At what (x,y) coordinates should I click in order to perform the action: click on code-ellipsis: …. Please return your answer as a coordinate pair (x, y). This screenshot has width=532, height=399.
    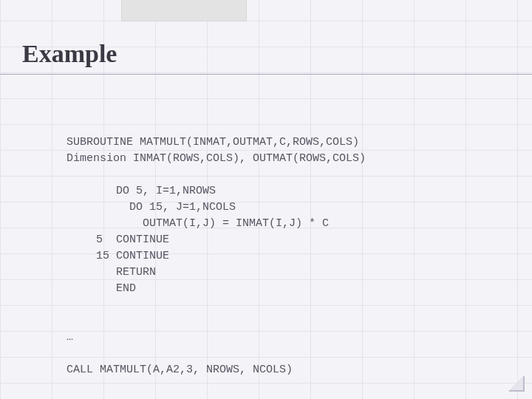
    Looking at the image, I should click on (69, 337).